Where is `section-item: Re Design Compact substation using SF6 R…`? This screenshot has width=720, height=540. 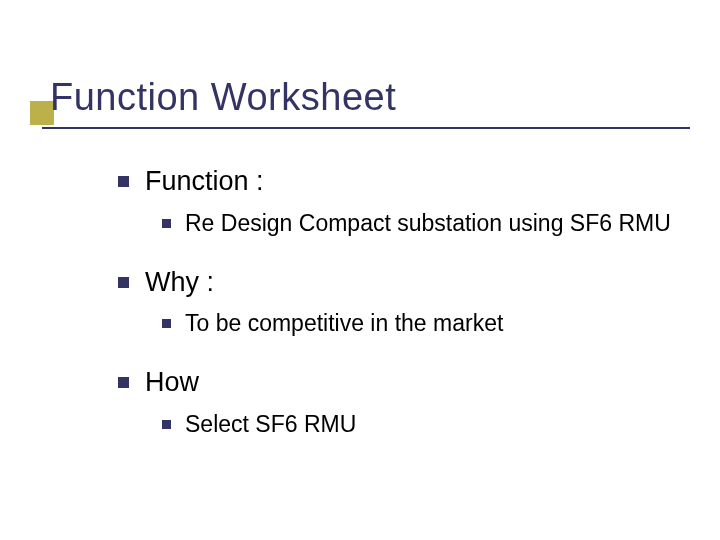 section-item: Re Design Compact substation using SF6 R… is located at coordinates (428, 224).